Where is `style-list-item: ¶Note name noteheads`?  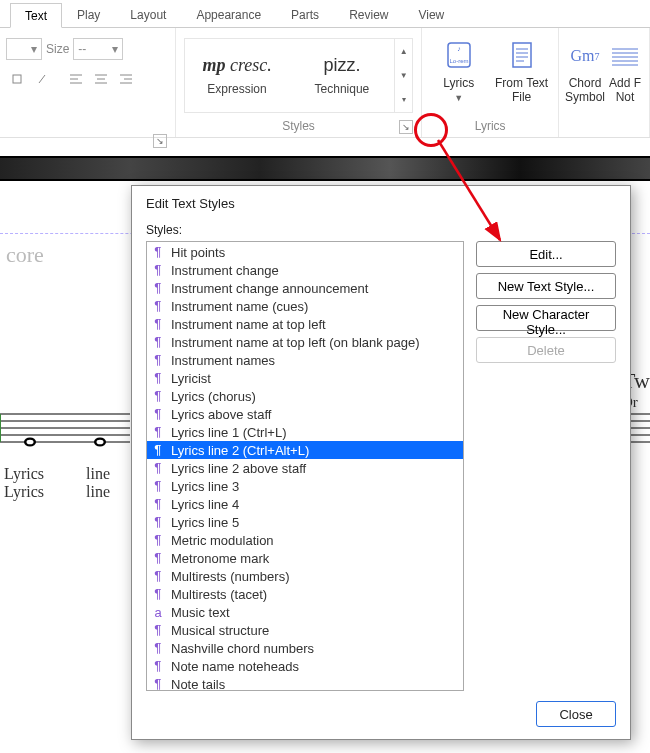
style-list-item: ¶Note name noteheads is located at coordinates (305, 666).